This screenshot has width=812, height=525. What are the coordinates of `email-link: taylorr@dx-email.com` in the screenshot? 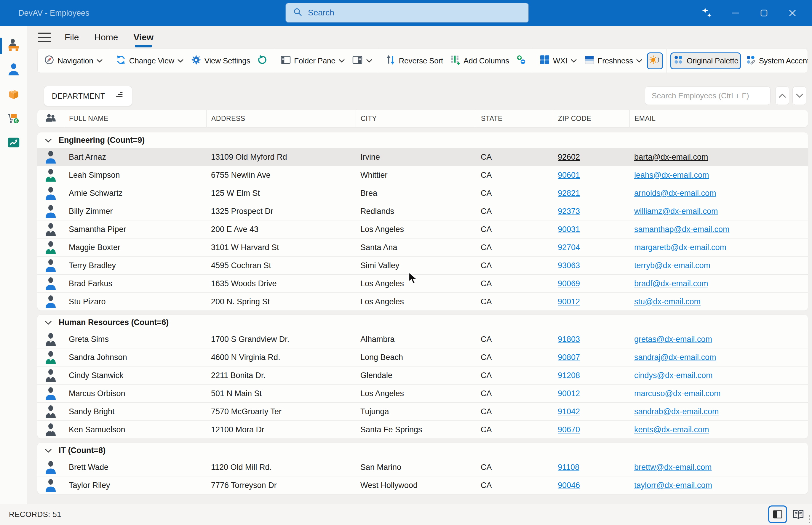 It's located at (673, 485).